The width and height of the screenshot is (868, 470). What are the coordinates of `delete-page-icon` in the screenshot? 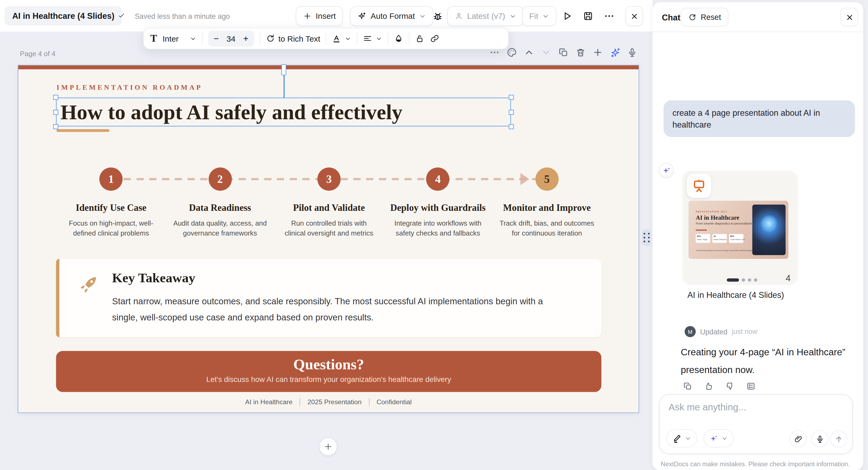 It's located at (581, 53).